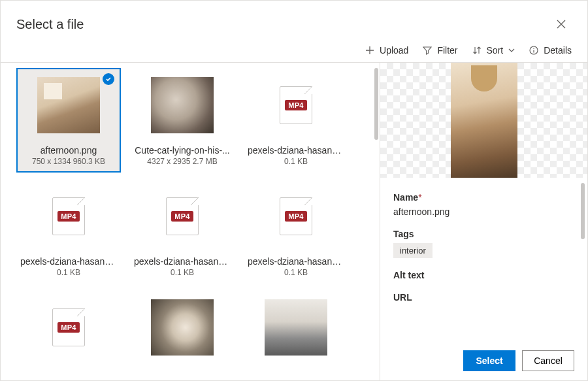 This screenshot has height=381, width=588. What do you see at coordinates (550, 50) in the screenshot?
I see `details-button: Details` at bounding box center [550, 50].